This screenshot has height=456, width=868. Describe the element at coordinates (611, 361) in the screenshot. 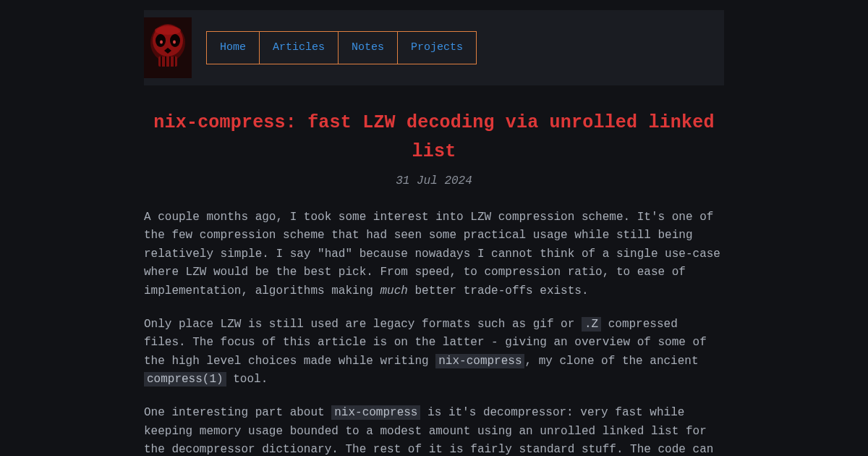

I see `text: , my clone of the ancient` at that location.